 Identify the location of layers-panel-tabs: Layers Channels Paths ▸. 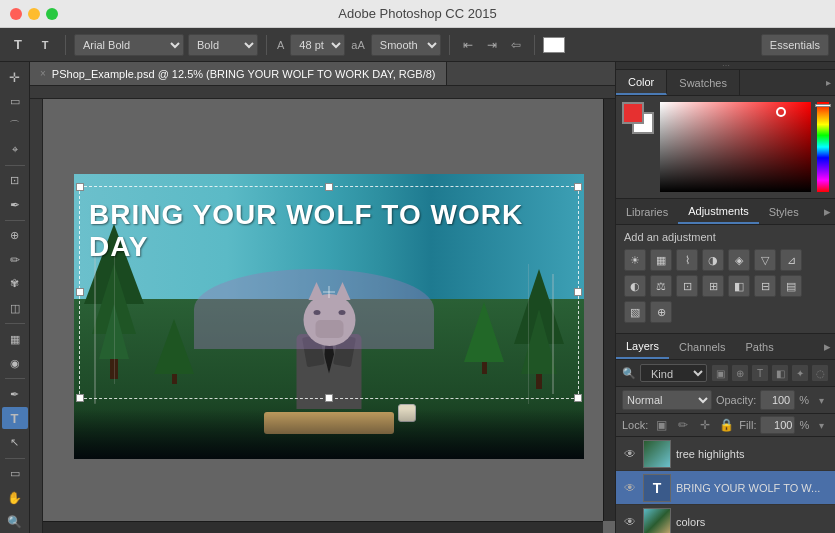
(726, 347).